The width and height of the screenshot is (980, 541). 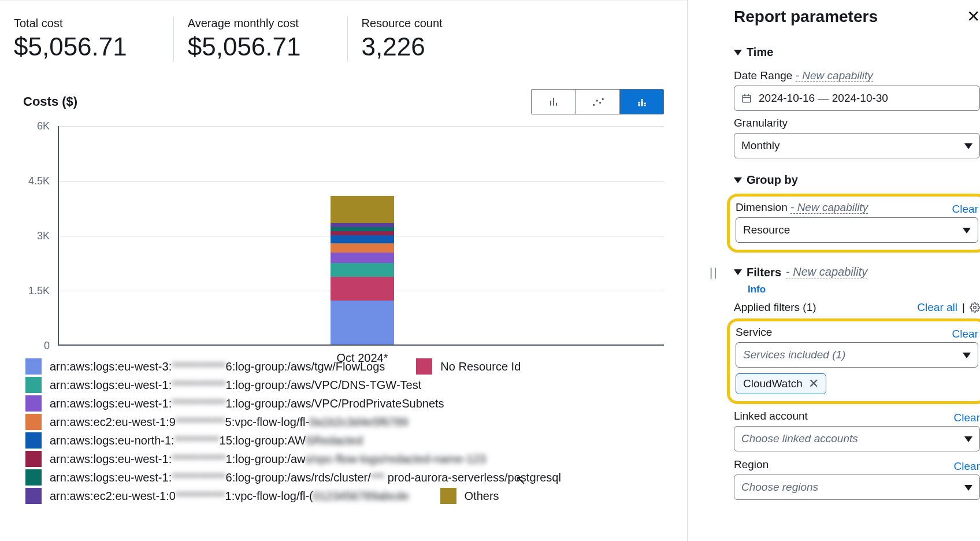 What do you see at coordinates (747, 98) in the screenshot?
I see `calendar-icon` at bounding box center [747, 98].